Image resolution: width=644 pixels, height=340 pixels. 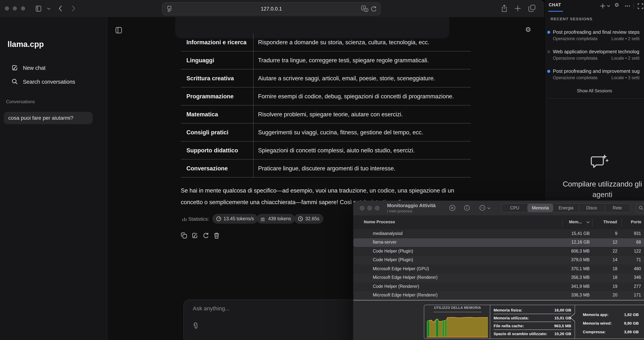 I want to click on session-item: Post proofreading and improvement sug Op…, so click(x=594, y=77).